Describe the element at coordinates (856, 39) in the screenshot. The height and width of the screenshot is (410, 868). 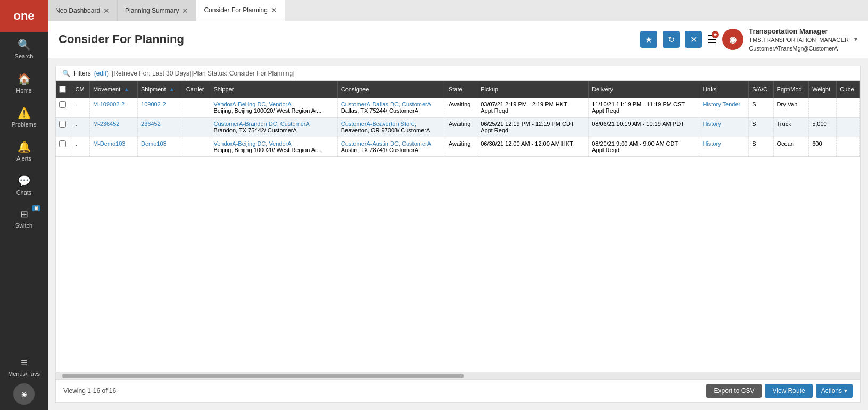
I see `user-dropdown-arrow: ▾` at that location.